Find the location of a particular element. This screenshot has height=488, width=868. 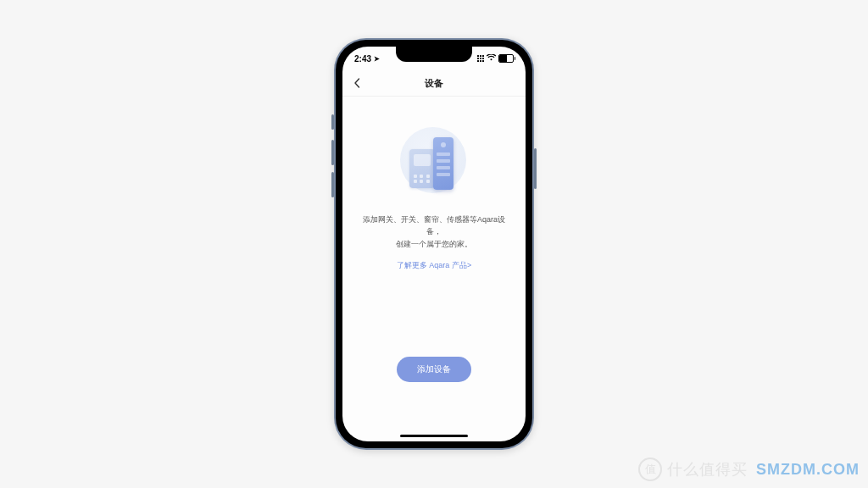

phone-volume-down is located at coordinates (332, 185).